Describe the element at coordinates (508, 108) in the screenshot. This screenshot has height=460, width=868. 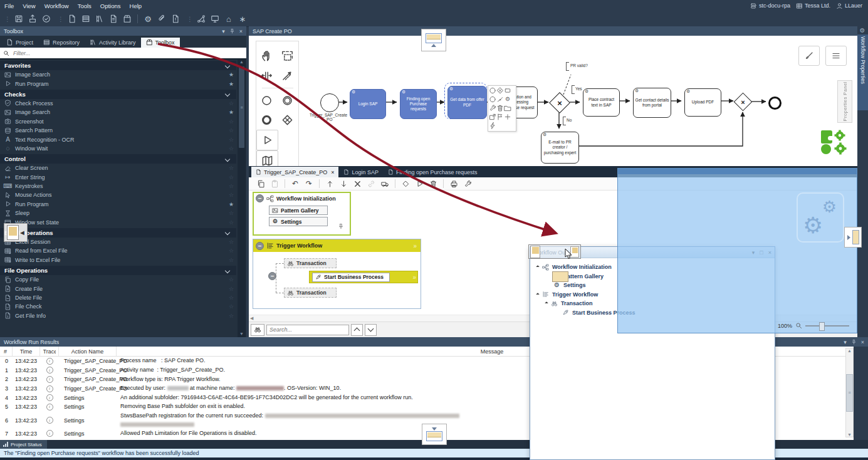
I see `folder-icon` at that location.